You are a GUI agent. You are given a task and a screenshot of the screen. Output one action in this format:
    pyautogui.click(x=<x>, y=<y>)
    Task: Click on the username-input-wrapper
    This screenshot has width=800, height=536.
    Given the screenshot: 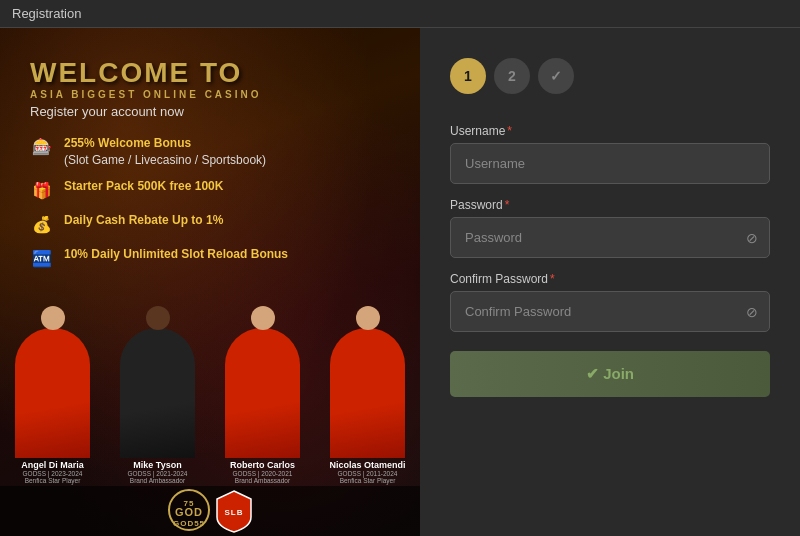 What is the action you would take?
    pyautogui.click(x=610, y=164)
    